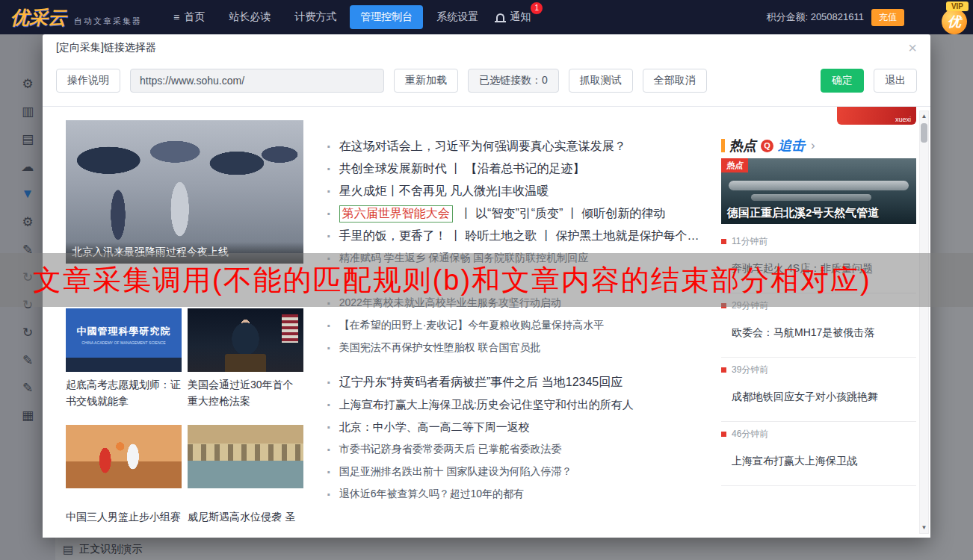 Image resolution: width=973 pixels, height=560 pixels. I want to click on nav-menu-item: 系统设置, so click(457, 17).